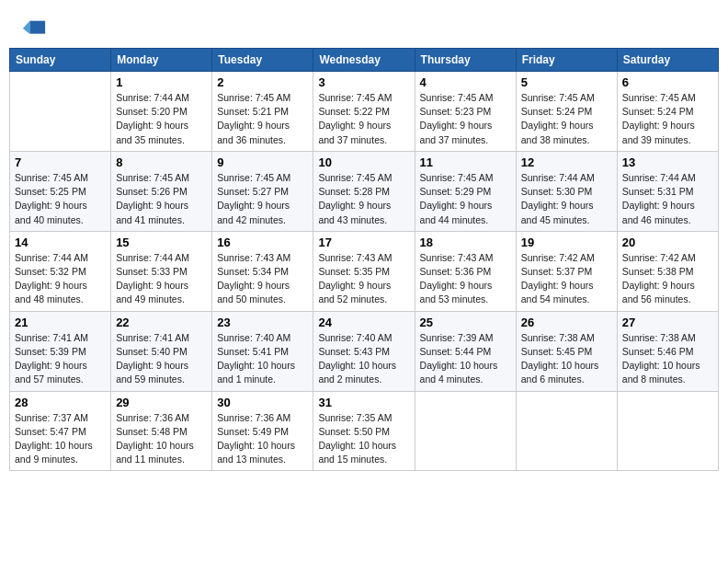  What do you see at coordinates (465, 270) in the screenshot?
I see `calendar-cell: 18Sunrise: 7:43 AMSunset: 5:36 PMDayligh…` at bounding box center [465, 270].